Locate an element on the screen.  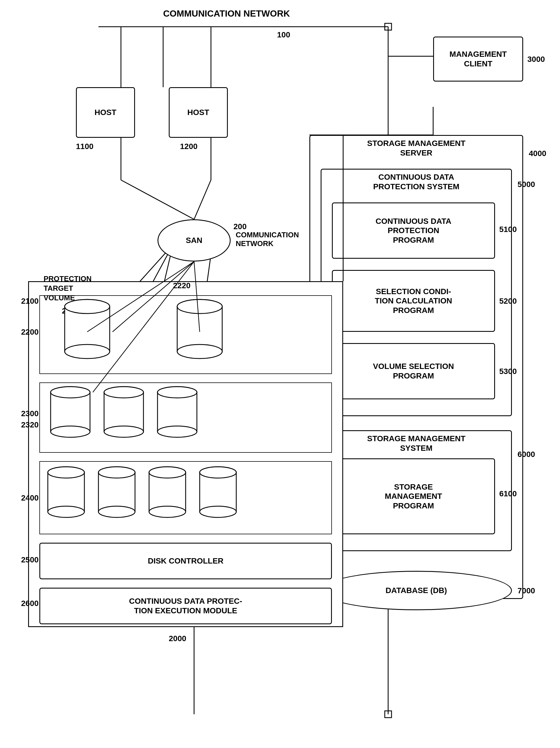
host1-label: HOST is located at coordinates (106, 112).